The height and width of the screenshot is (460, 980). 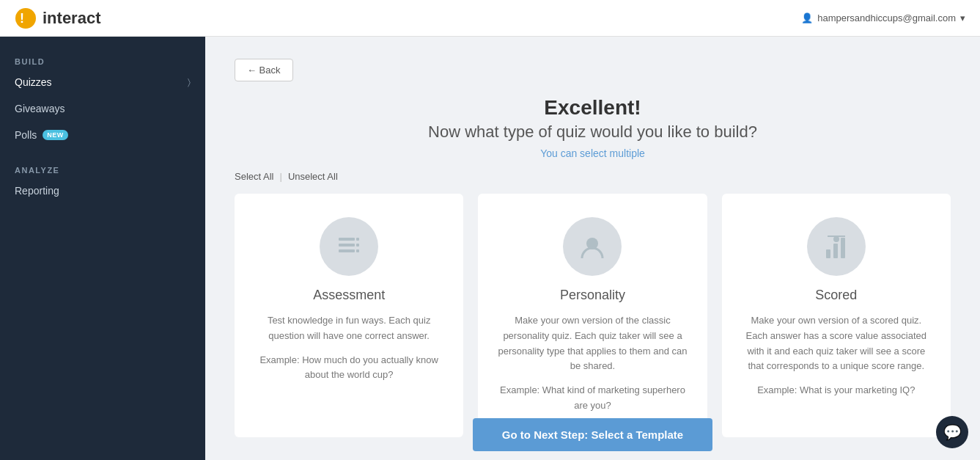 I want to click on assessment-desc: Test knowledge in fun ways. Each quiz qu…, so click(x=349, y=329).